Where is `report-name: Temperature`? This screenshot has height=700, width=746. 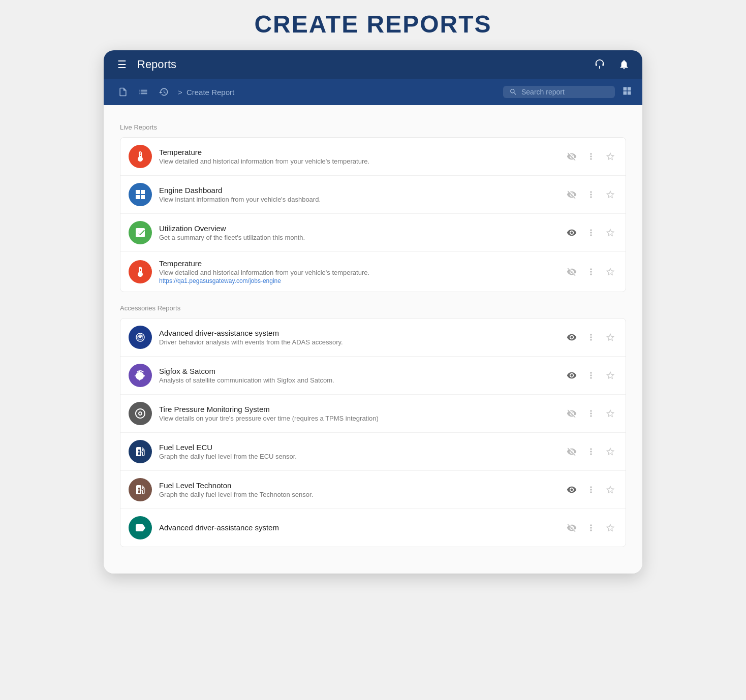
report-name: Temperature is located at coordinates (358, 263).